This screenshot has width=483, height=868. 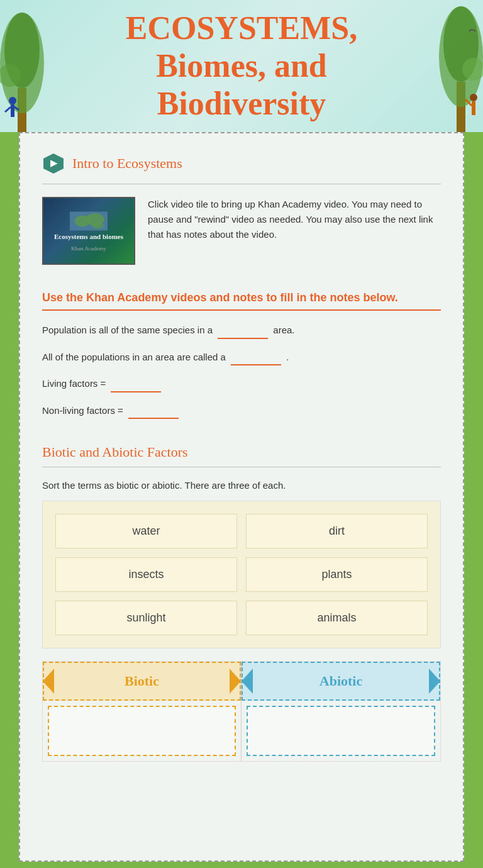 I want to click on terms-grid: water dirt insects plants sunlight anima…, so click(x=242, y=575).